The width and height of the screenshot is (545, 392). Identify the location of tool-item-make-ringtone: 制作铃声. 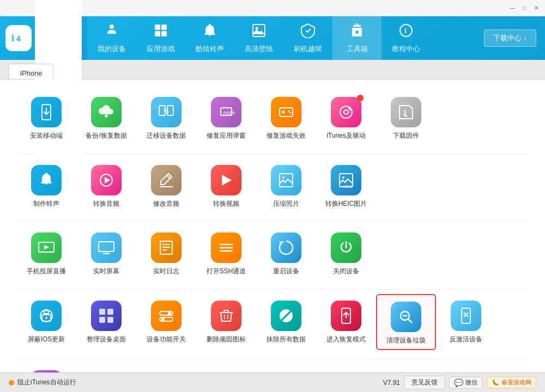
(46, 186).